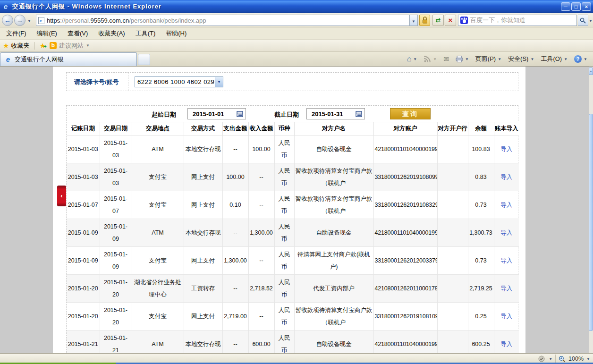  I want to click on vertical-scrollbar: ▲, so click(591, 210).